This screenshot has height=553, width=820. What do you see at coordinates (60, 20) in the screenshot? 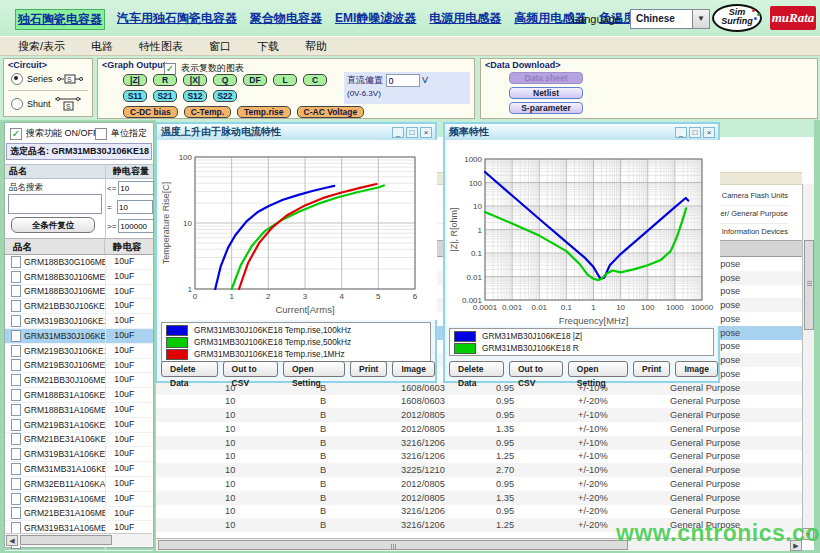
I see `product-nav-link: 独石陶瓷电容器` at bounding box center [60, 20].